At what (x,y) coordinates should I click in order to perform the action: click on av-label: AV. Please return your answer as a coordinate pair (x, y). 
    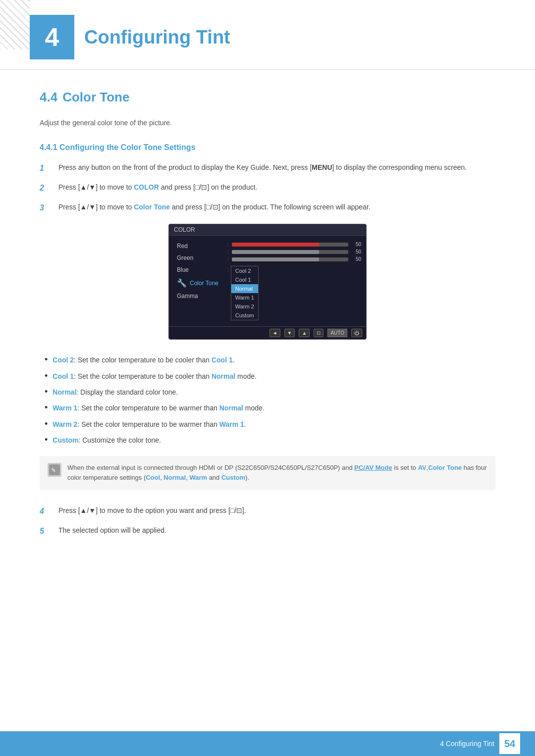
    Looking at the image, I should click on (422, 467).